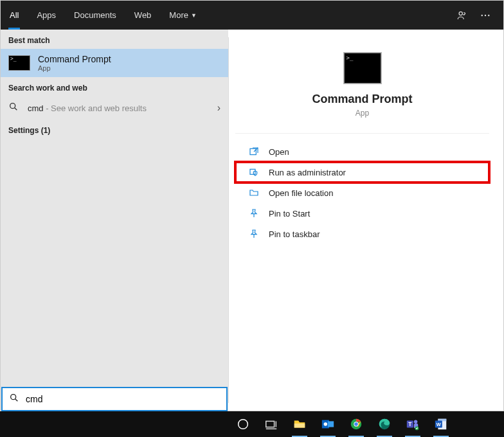 This screenshot has width=504, height=437. I want to click on action-label: Run as administrator, so click(307, 172).